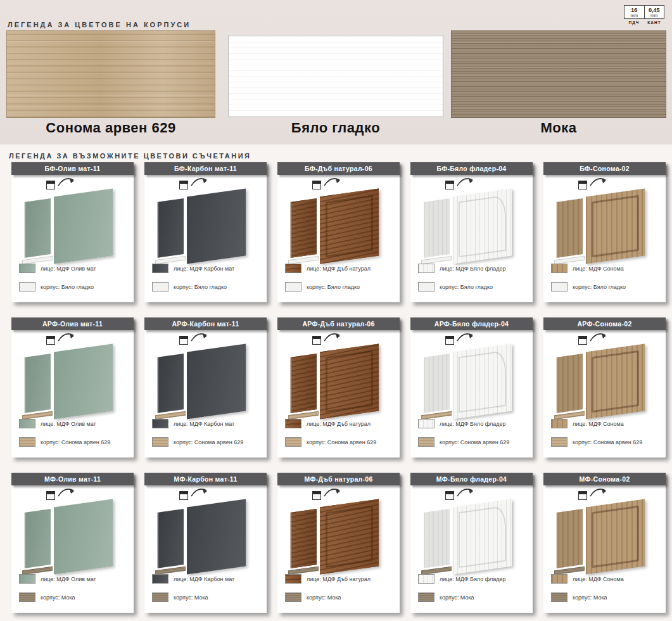  I want to click on face-legend-row: лице: МДФ Бяло фладер, so click(474, 579).